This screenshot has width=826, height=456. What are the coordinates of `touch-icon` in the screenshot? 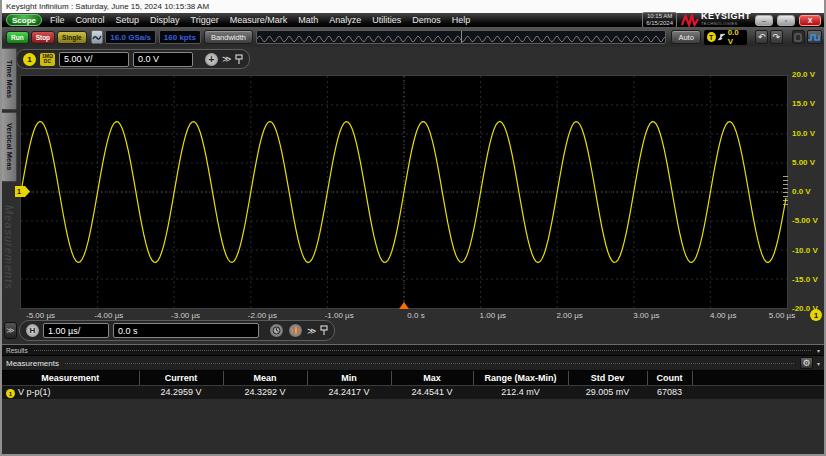 It's located at (798, 37).